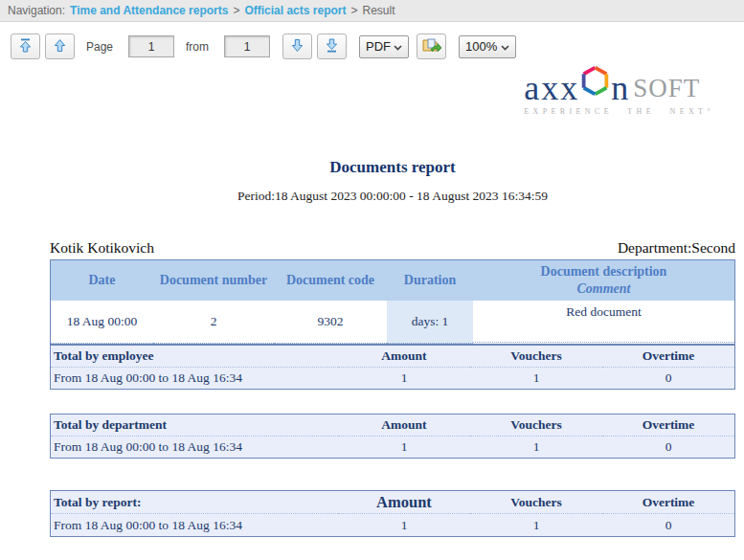 The width and height of the screenshot is (744, 560). I want to click on report-period: Period:18 August 2023 00:00:00 - 18 Augu…, so click(393, 196).